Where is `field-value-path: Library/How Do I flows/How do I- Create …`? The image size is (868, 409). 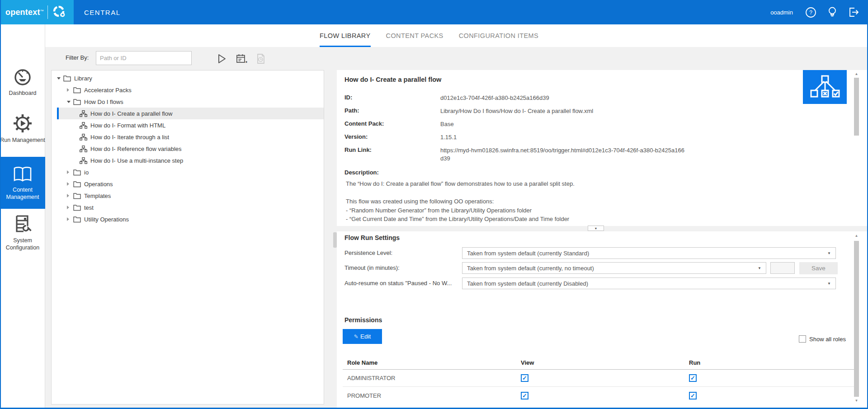 field-value-path: Library/How Do I flows/How do I- Create … is located at coordinates (563, 111).